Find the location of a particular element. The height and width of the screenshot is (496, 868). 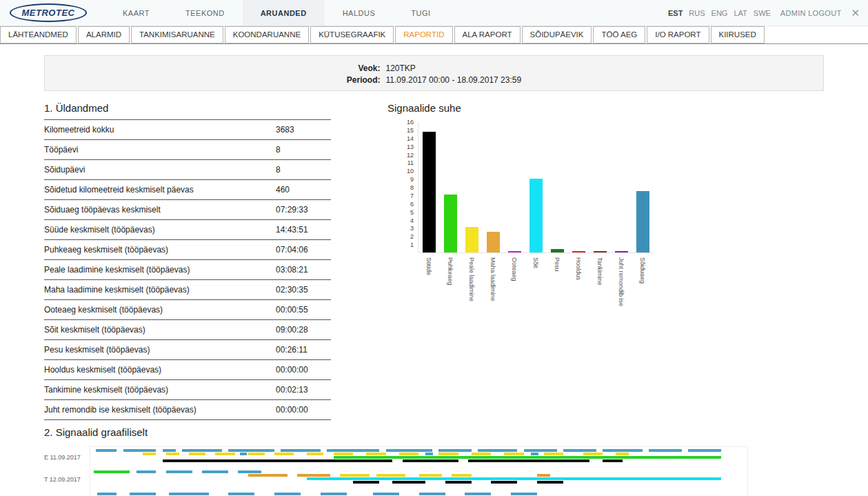

period-value: 11.09.2017 00:00 - 18.09.2017 23:59 is located at coordinates (454, 80).